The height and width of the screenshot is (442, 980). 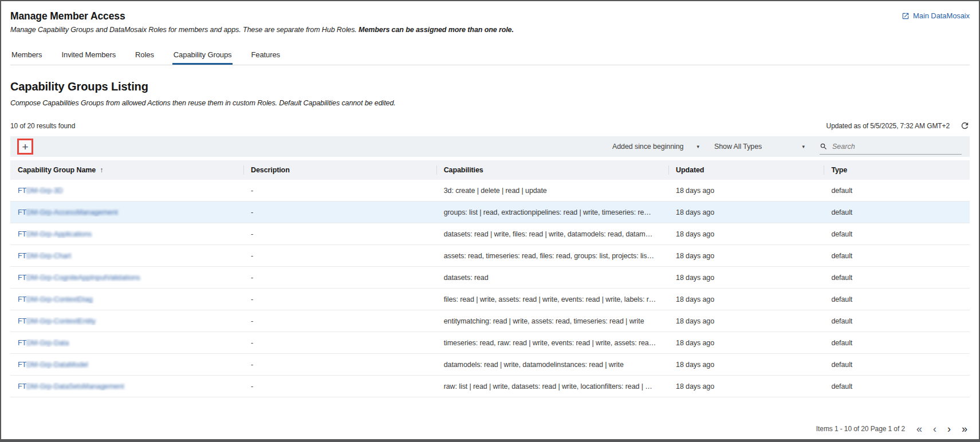 I want to click on capability-group-link: FTDM-Grp-AccessManagement, so click(x=68, y=212).